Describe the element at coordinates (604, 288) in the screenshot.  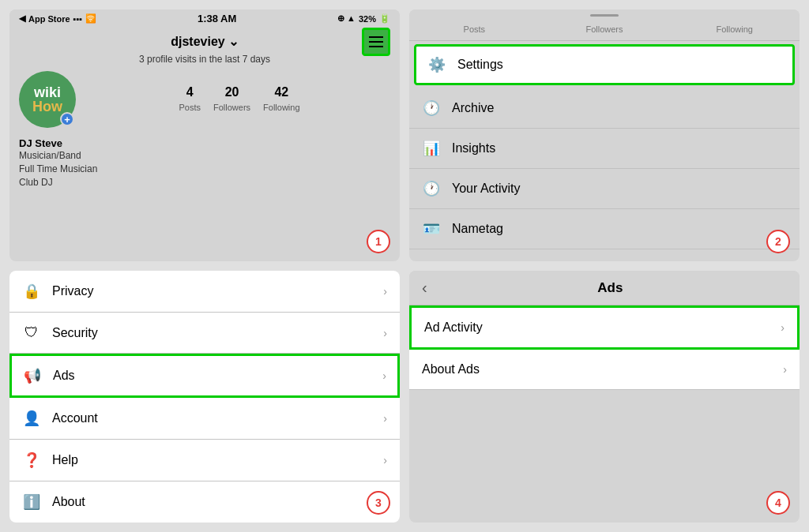
I see `ads-header: ‹ Ads` at that location.